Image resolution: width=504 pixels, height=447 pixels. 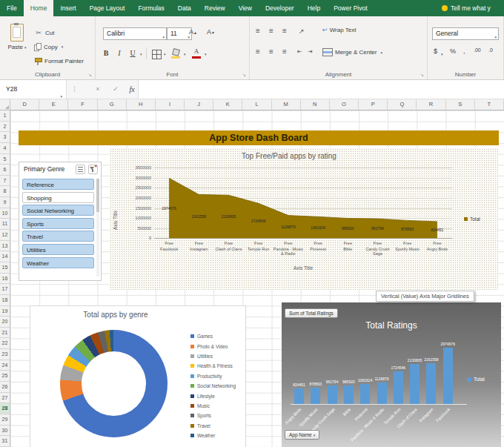 What do you see at coordinates (213, 337) in the screenshot?
I see `legend-item-games: Games` at bounding box center [213, 337].